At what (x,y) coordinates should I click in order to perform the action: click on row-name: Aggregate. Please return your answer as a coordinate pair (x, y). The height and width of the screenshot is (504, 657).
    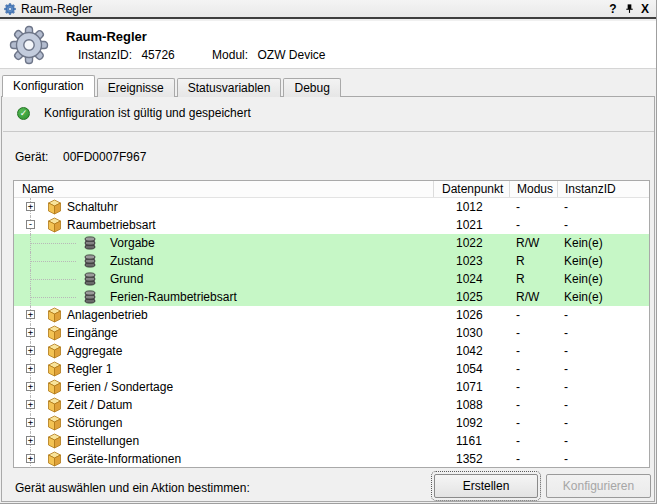
    Looking at the image, I should click on (94, 351).